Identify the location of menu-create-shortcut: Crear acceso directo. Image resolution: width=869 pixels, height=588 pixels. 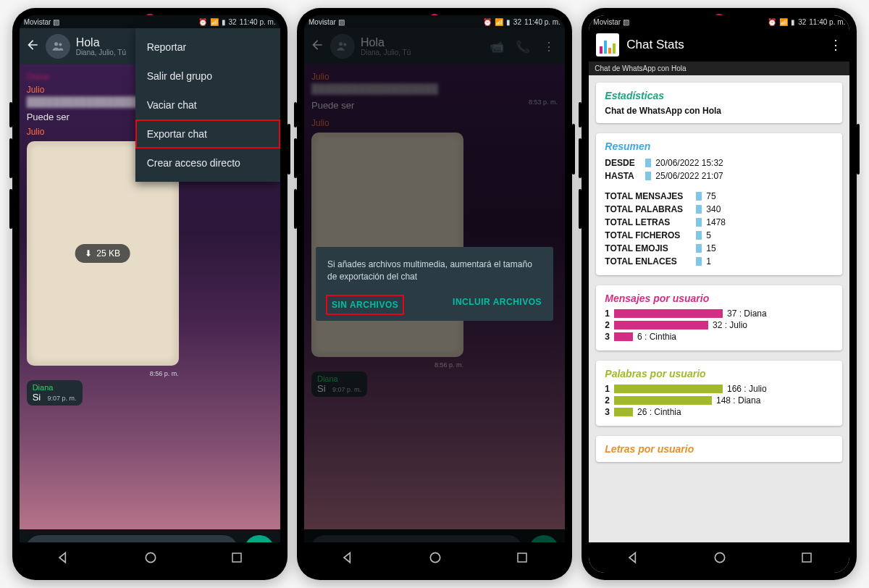
(208, 163).